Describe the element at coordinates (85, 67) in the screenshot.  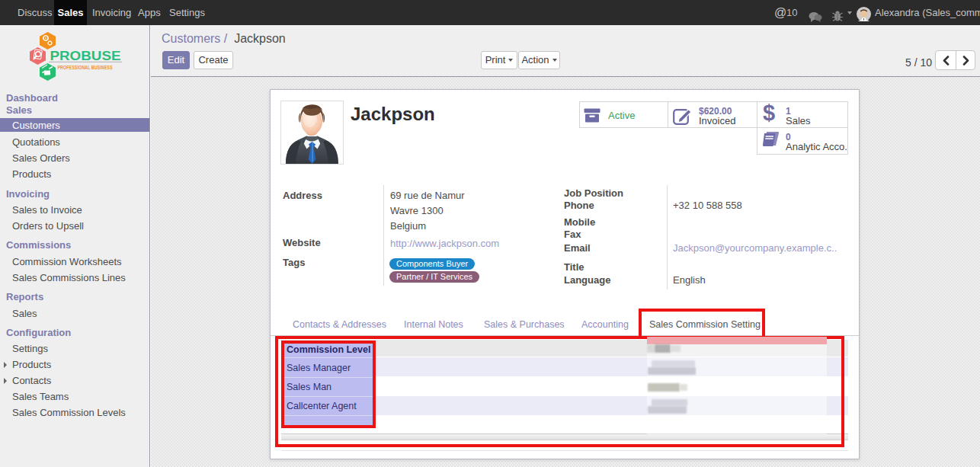
I see `svg-text: PROFESSIONAL BUSINESS` at that location.